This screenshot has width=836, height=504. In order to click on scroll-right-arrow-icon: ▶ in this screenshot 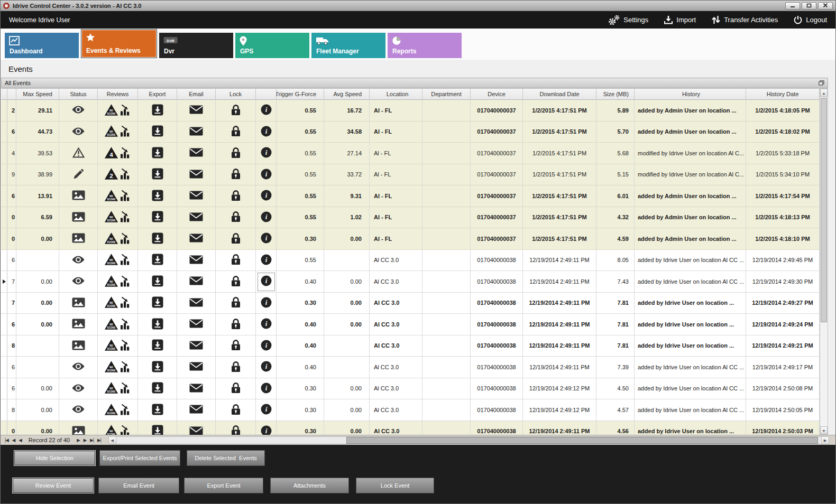, I will do `click(825, 441)`.